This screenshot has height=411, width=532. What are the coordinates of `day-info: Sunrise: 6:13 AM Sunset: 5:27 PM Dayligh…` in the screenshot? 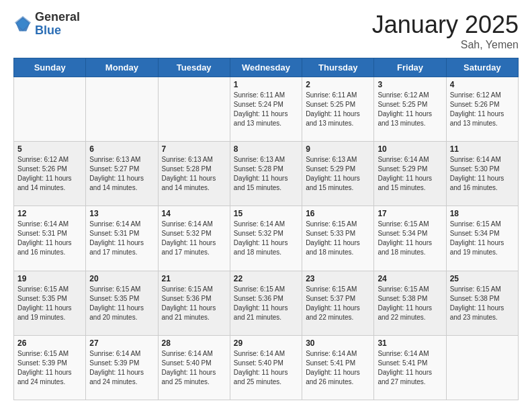 It's located at (122, 174).